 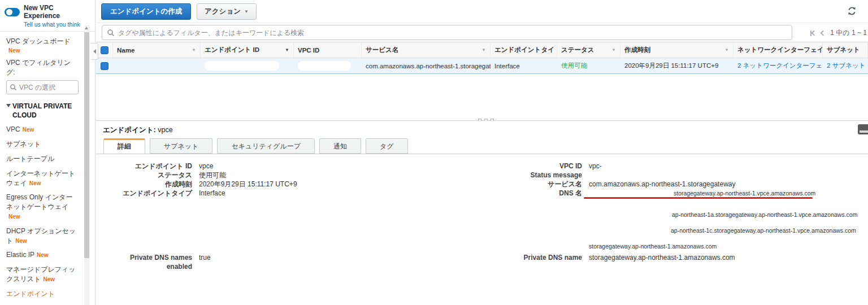 What do you see at coordinates (769, 230) in the screenshot?
I see `dns-entry: ap-northeast-1c.storagegateway.ap-northe…` at bounding box center [769, 230].